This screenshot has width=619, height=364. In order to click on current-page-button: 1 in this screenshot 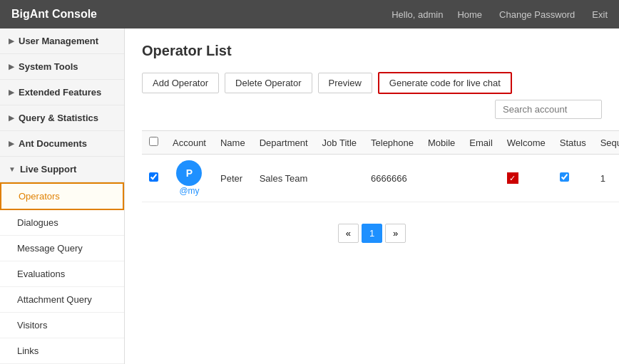, I will do `click(372, 234)`.